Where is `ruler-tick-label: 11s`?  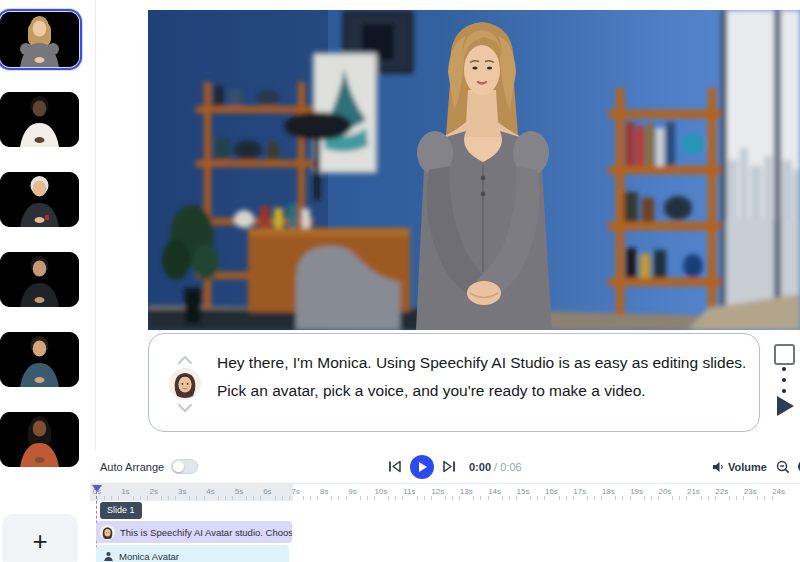
ruler-tick-label: 11s is located at coordinates (409, 492).